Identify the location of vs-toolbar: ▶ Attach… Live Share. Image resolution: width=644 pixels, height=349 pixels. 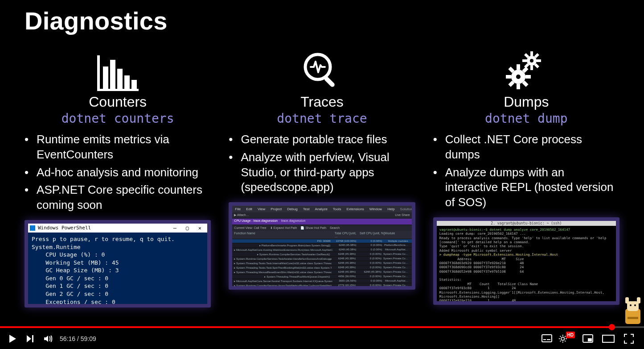
(322, 215).